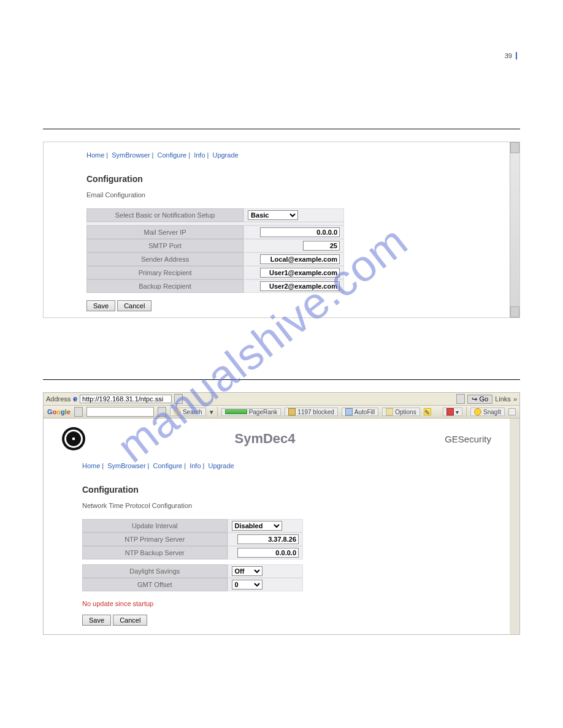 Image resolution: width=563 pixels, height=728 pixels. Describe the element at coordinates (58, 399) in the screenshot. I see `address-label: Address` at that location.